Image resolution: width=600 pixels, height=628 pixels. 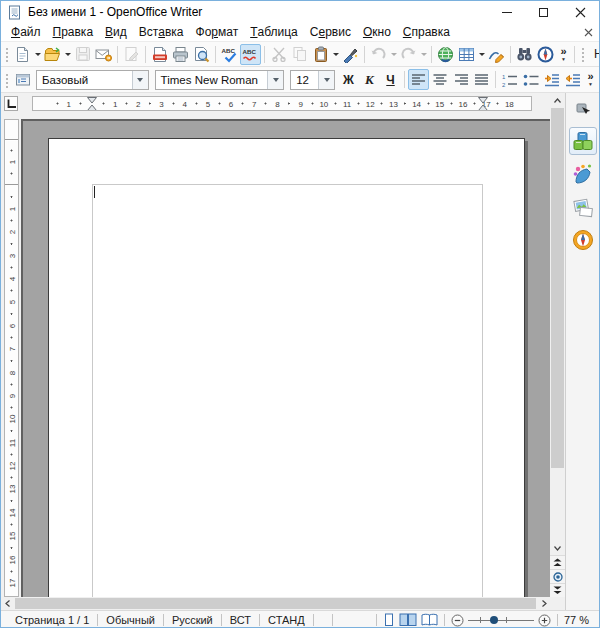 What do you see at coordinates (282, 104) in the screenshot?
I see `horizontal-ruler: 1 1 2 3 4 5 6 7` at bounding box center [282, 104].